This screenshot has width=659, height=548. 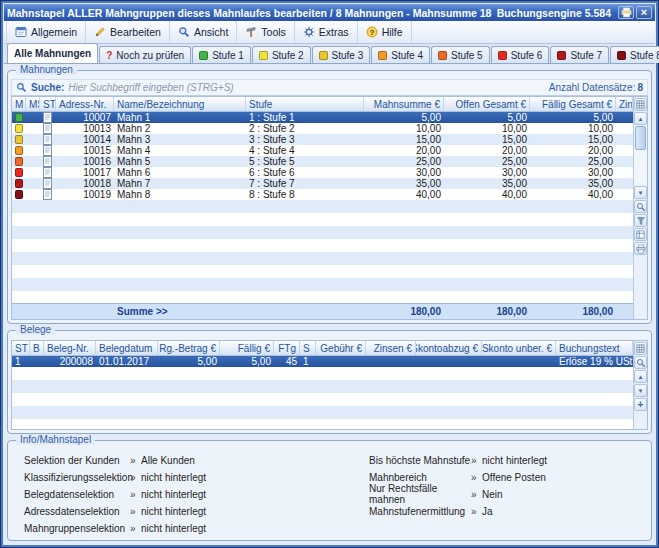 I want to click on cell-name: Mahn 4, so click(x=180, y=150).